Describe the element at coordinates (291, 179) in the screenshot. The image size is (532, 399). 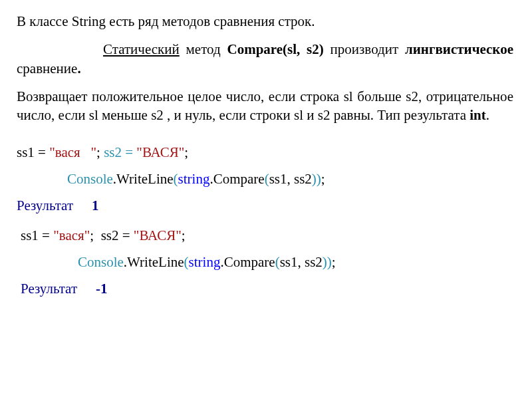
I see `args: ss1, ss2` at that location.